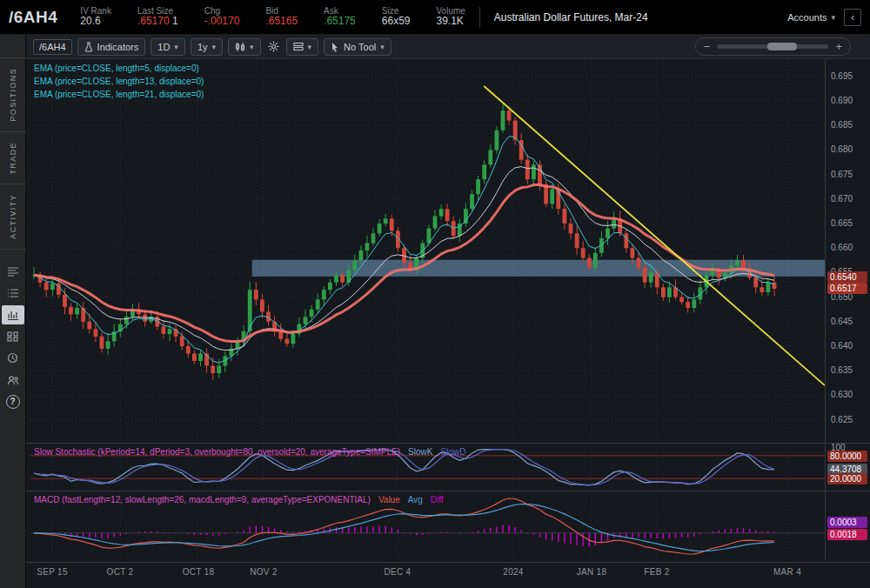  I want to click on ema-indicator-label: EMA (price=CLOSE, length=13, displace=0), so click(118, 82).